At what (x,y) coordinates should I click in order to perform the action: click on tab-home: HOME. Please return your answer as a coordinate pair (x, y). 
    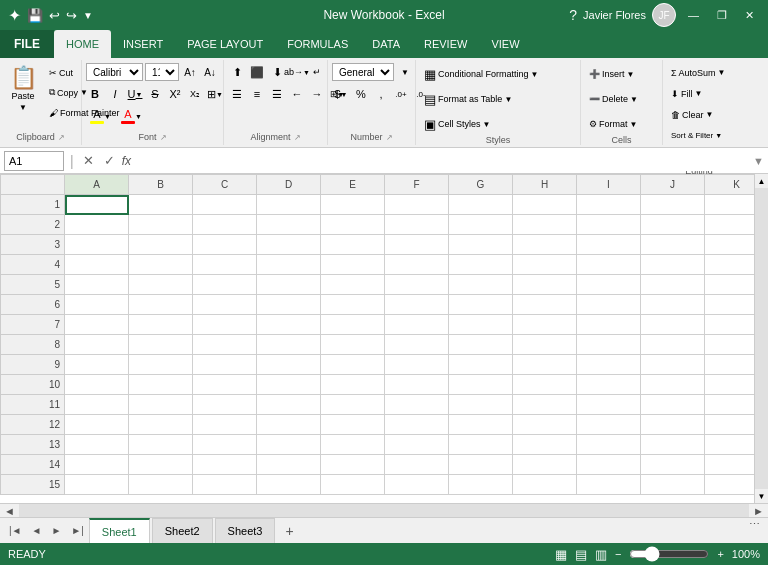
    Looking at the image, I should click on (82, 44).